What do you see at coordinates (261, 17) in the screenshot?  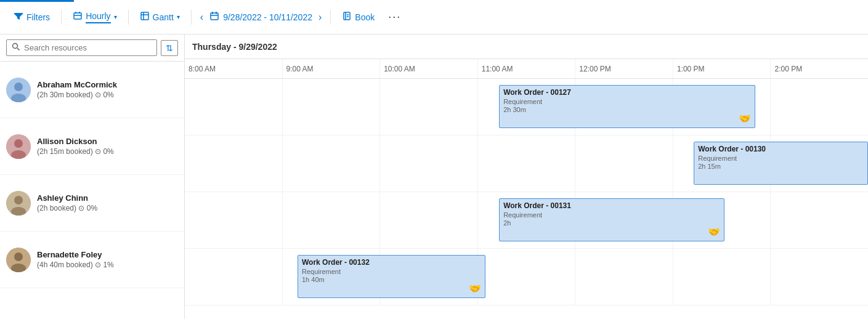 I see `date-range: 9/28/2022 - 10/11/2022` at bounding box center [261, 17].